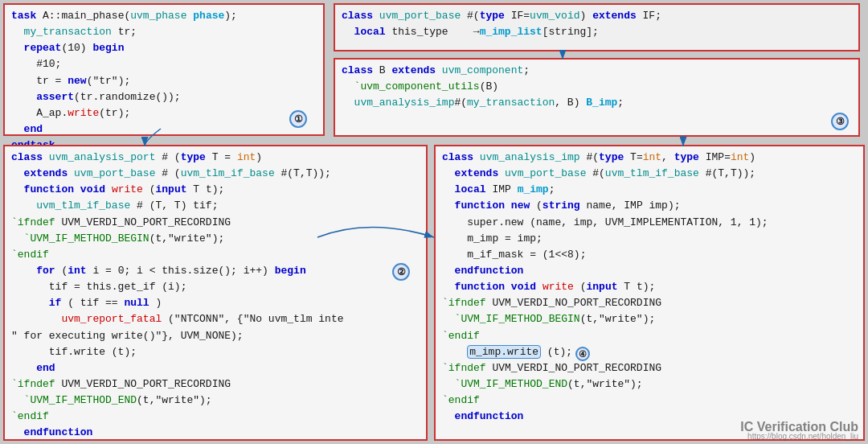 Image resolution: width=868 pixels, height=444 pixels. What do you see at coordinates (164, 81) in the screenshot?
I see `code-line: tr = new("tr");` at bounding box center [164, 81].